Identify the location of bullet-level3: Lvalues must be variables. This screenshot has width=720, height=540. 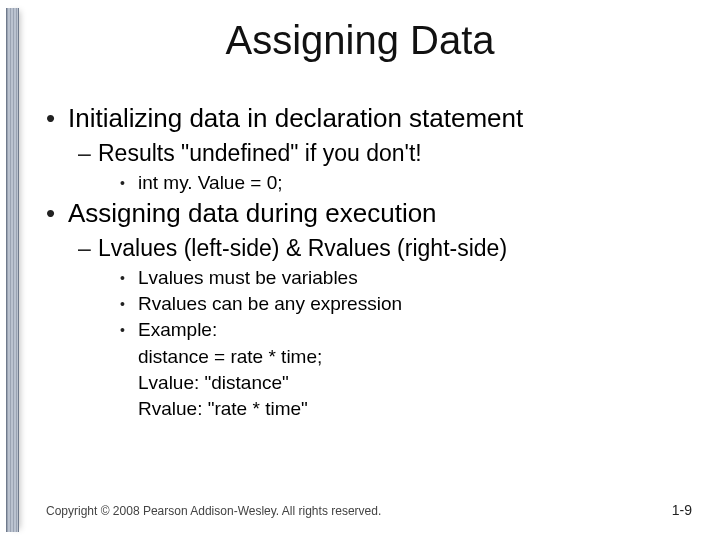
(403, 278).